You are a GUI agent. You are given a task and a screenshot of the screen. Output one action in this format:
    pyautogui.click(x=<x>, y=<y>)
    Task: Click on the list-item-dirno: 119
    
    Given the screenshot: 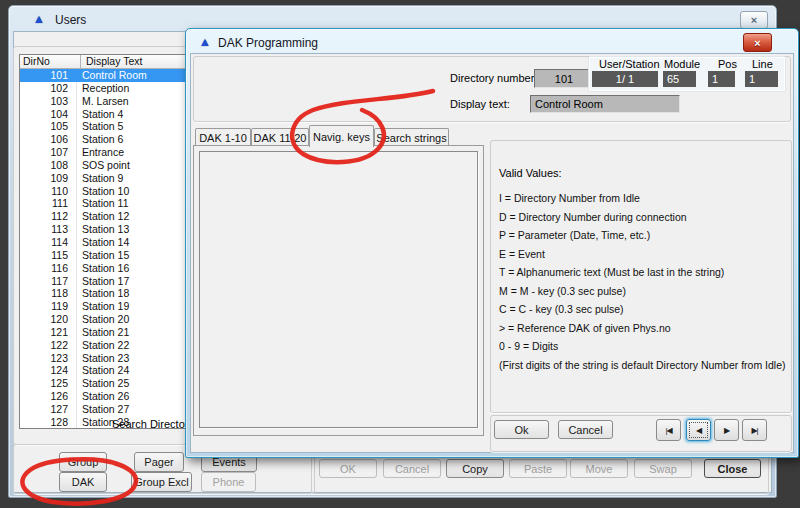 What is the action you would take?
    pyautogui.click(x=48, y=306)
    